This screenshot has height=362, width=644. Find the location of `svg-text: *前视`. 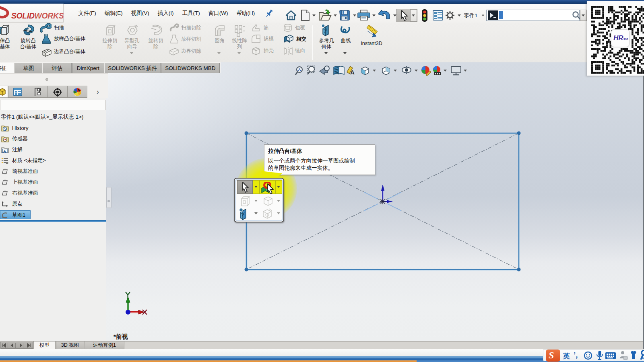

svg-text: *前视 is located at coordinates (121, 336).